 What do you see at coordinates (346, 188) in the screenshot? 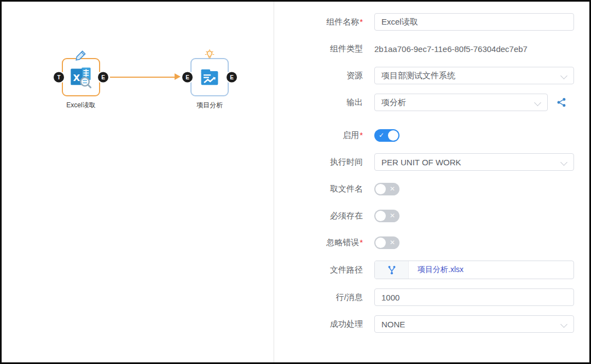
I see `field-label: 取文件名` at bounding box center [346, 188].